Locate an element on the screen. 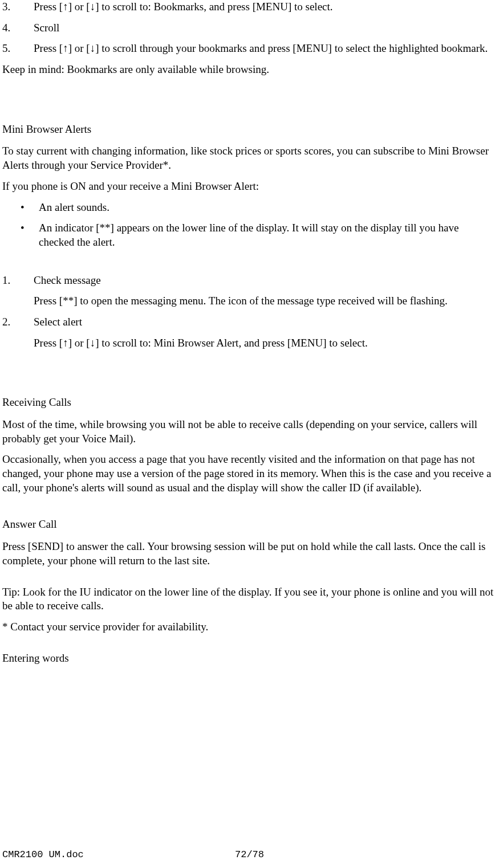  receiving-p1: Most of the time, while browsing you wil… is located at coordinates (250, 432).